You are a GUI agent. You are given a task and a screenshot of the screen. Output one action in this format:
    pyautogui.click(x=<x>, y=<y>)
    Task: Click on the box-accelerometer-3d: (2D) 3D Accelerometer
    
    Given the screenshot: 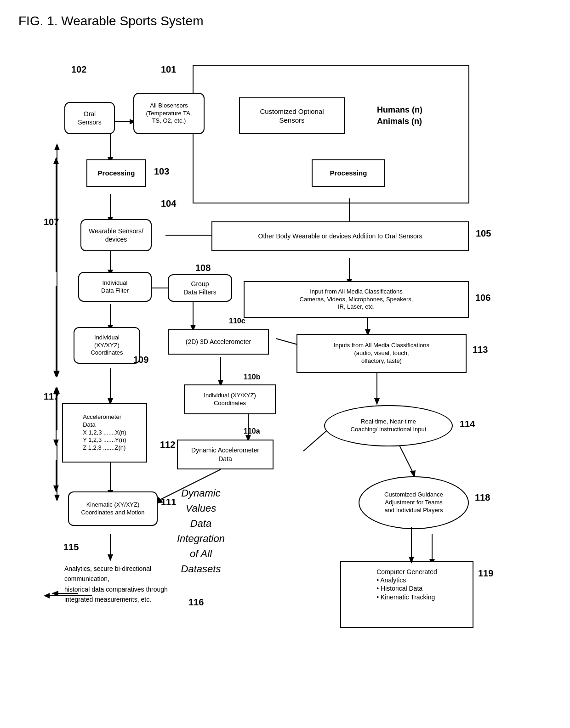 What is the action you would take?
    pyautogui.click(x=218, y=342)
    